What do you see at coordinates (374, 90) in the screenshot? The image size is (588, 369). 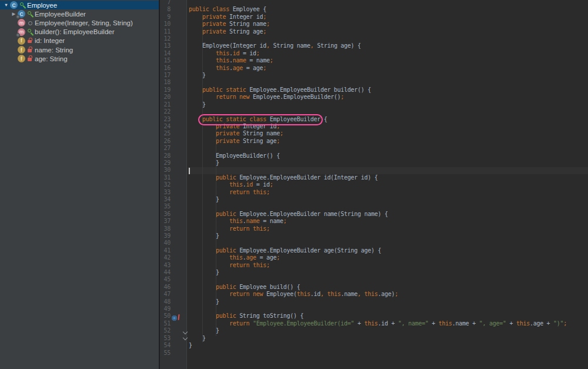 I see `code-line: 19 public static Employee.EmployeeBuilde…` at bounding box center [374, 90].